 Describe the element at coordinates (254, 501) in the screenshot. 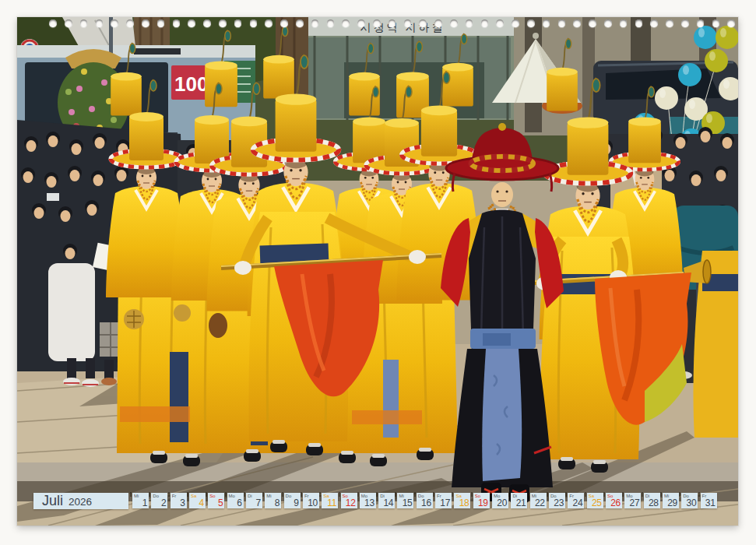

I see `calendar-day-cell: Di7` at that location.